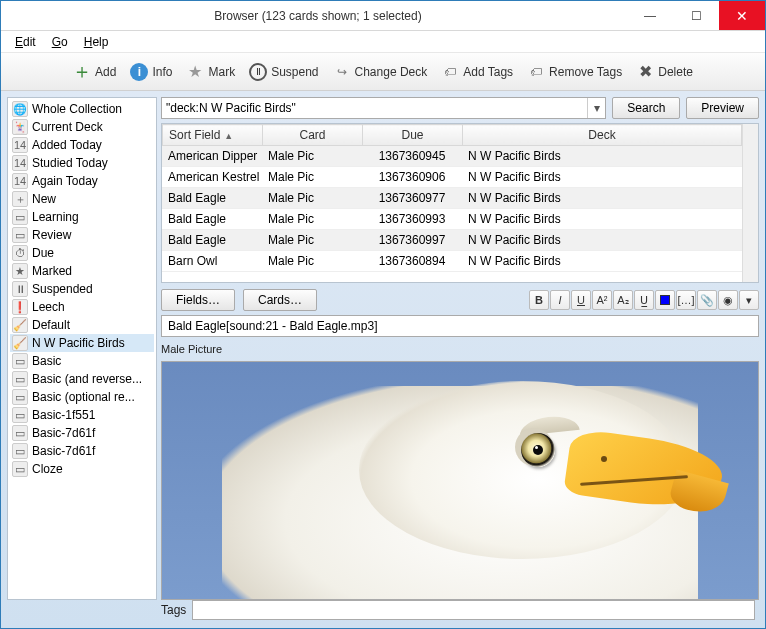  I want to click on delete-button: ✖Delete, so click(664, 72).